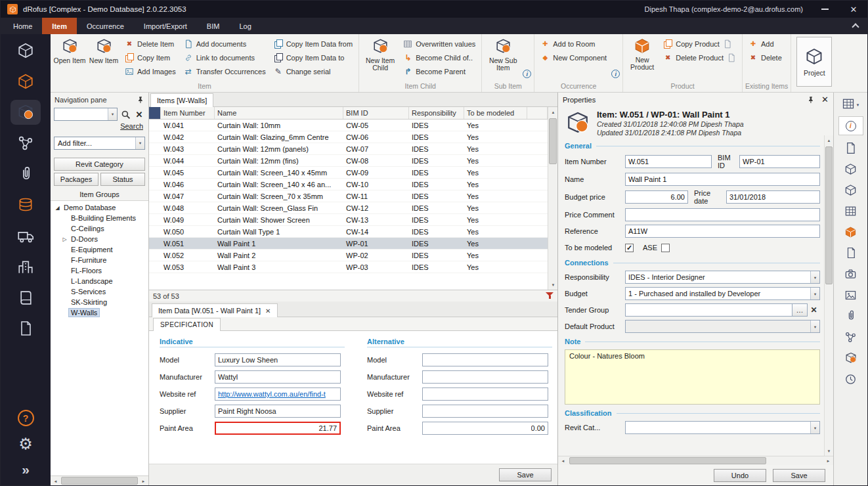  What do you see at coordinates (563, 461) in the screenshot?
I see `scroll-left-icon` at bounding box center [563, 461].